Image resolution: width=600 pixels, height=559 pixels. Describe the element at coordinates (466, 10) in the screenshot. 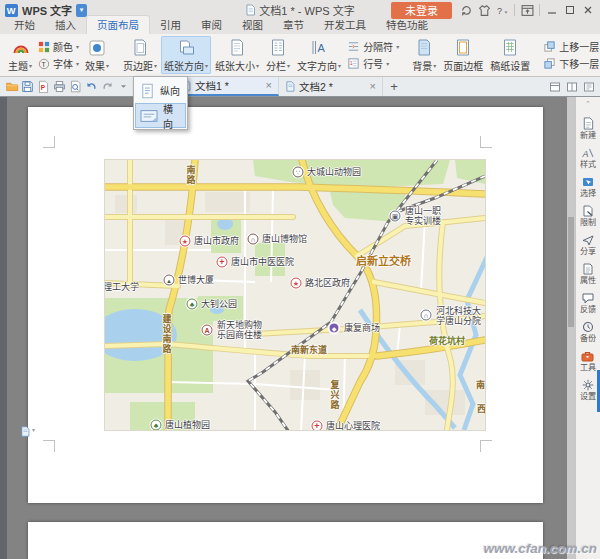

I see `sync-button` at that location.